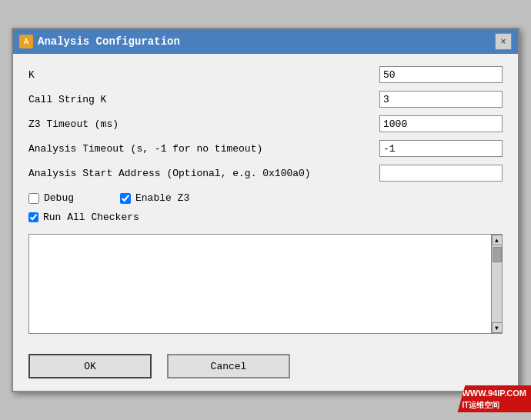 The image size is (531, 420). What do you see at coordinates (58, 198) in the screenshot?
I see `checkbox-debug-text: Debug` at bounding box center [58, 198].